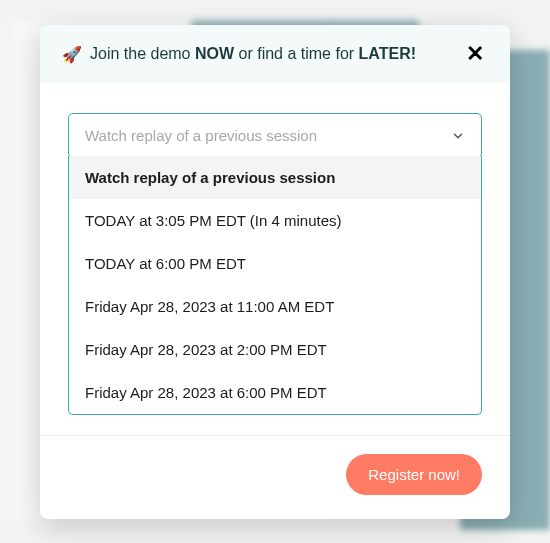 The height and width of the screenshot is (543, 550). I want to click on heading-now: NOW, so click(214, 54).